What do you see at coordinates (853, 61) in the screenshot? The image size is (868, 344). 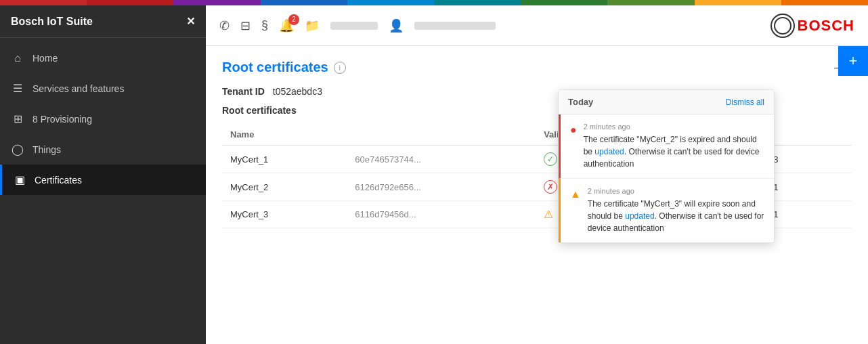 I see `add-certificate-button: +` at bounding box center [853, 61].